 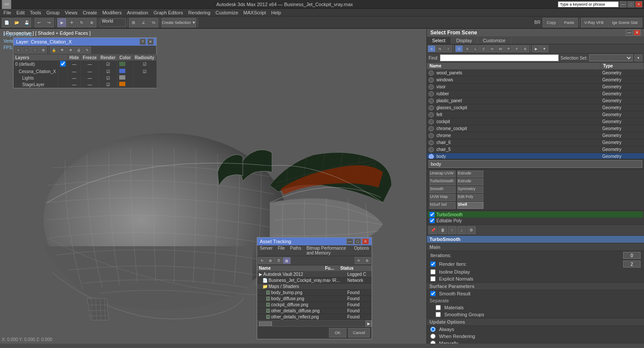 What do you see at coordinates (448, 49) in the screenshot?
I see `scene-invert-btn: I` at bounding box center [448, 49].